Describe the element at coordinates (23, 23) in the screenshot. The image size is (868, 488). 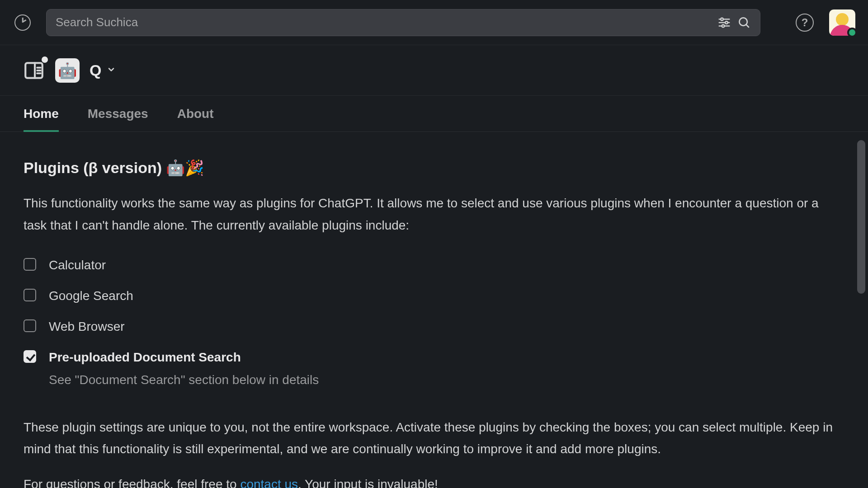
I see `history-button` at that location.